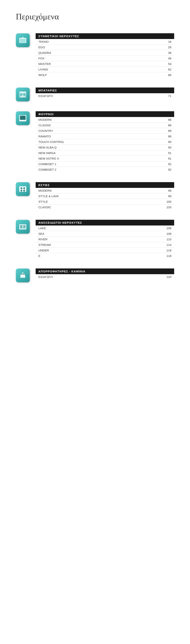  I want to click on item-label: FOX, so click(42, 58).